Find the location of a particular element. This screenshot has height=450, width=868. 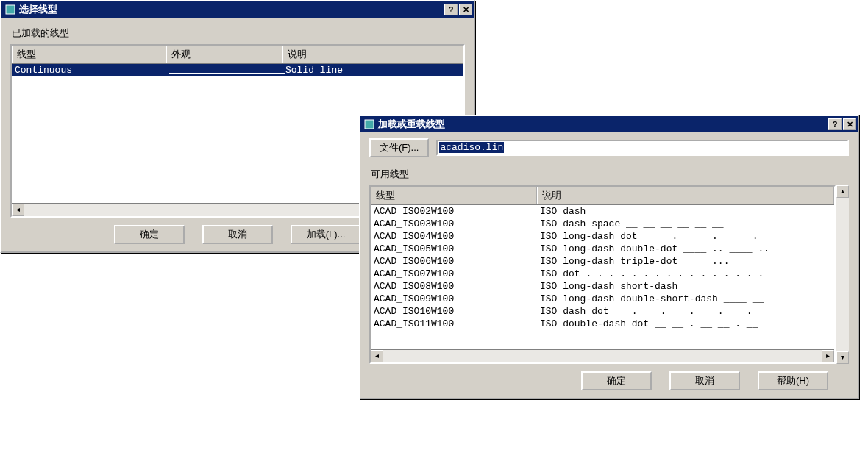

titlebar: 加载或重载线型 ? ✕ is located at coordinates (609, 124).